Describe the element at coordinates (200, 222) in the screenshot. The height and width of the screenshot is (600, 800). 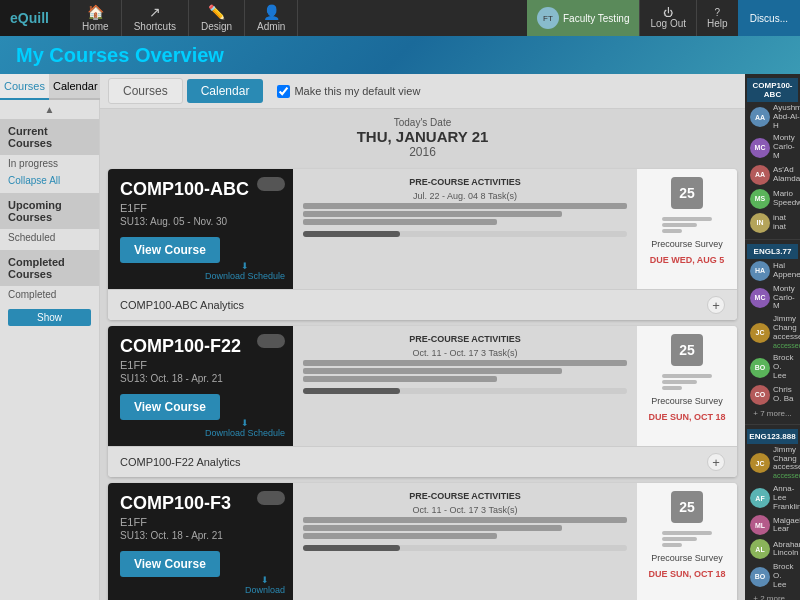
I see `course-dates-0: SU13: Aug. 05 - Nov. 30` at that location.